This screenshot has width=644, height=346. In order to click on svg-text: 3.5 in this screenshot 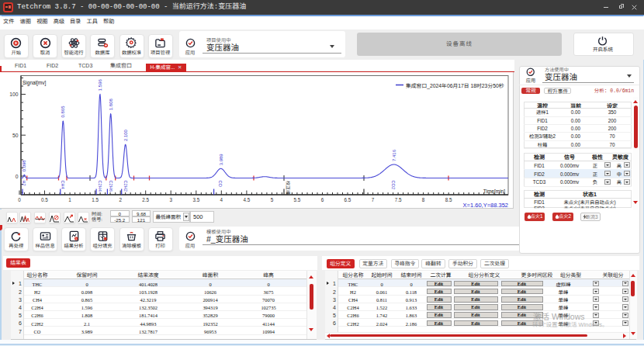, I will do `click(196, 200)`.